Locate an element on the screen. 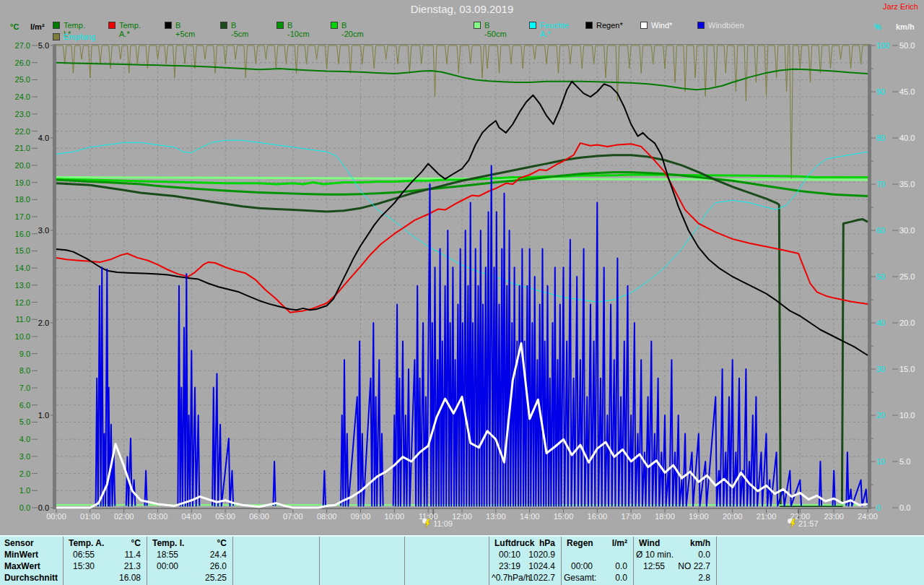 The image size is (924, 585). hour-axis-tick: 09:00 is located at coordinates (361, 516).